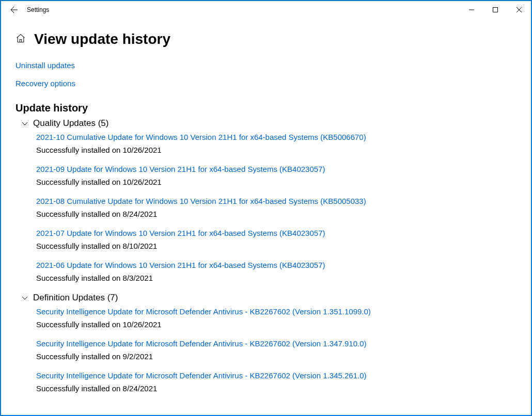  Describe the element at coordinates (276, 356) in the screenshot. I see `update-status: Successfully installed on 9/2/2021` at that location.